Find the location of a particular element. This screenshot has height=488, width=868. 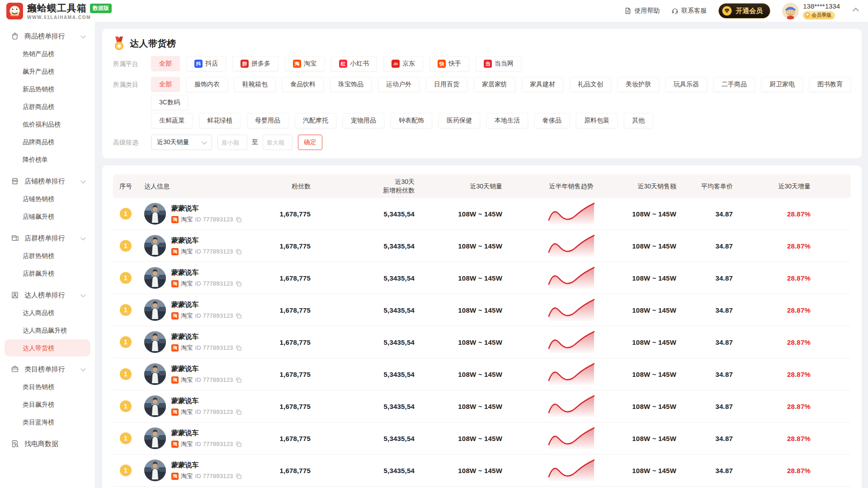

sidebar-section-header: 达人榜单排行 is located at coordinates (47, 295).